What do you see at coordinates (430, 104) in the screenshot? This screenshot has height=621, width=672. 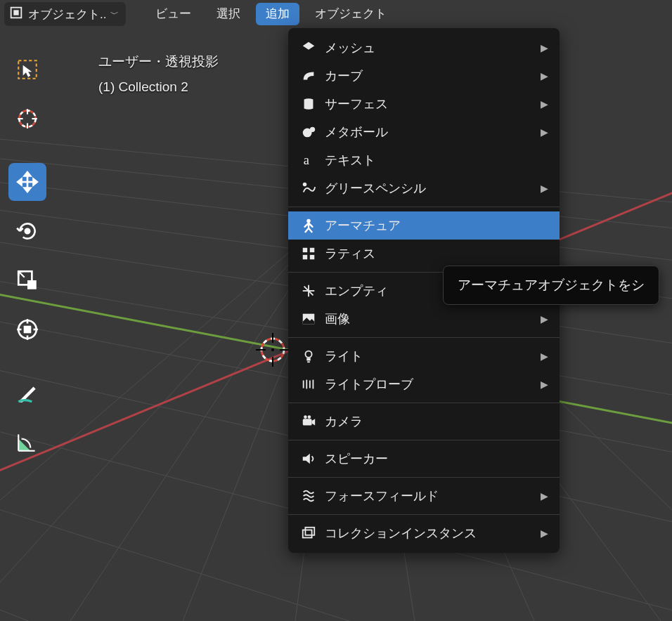 I see `menu-item-label: サーフェス` at bounding box center [430, 104].